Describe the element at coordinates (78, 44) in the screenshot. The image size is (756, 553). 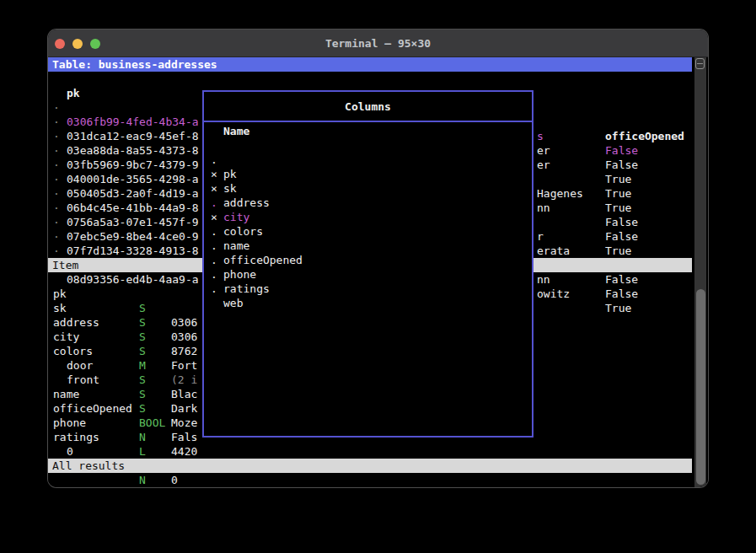
I see `traffic-lights` at that location.